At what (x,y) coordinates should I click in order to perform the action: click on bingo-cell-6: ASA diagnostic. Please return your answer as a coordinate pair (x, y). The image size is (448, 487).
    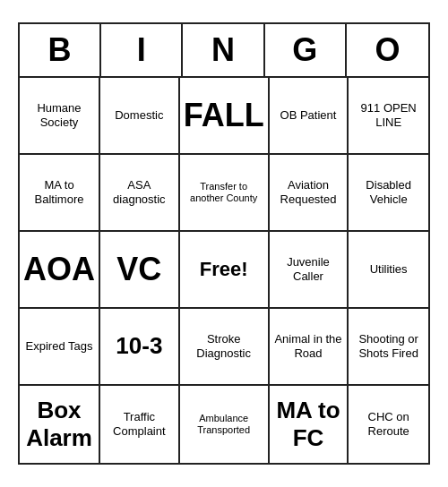
    Looking at the image, I should click on (140, 193).